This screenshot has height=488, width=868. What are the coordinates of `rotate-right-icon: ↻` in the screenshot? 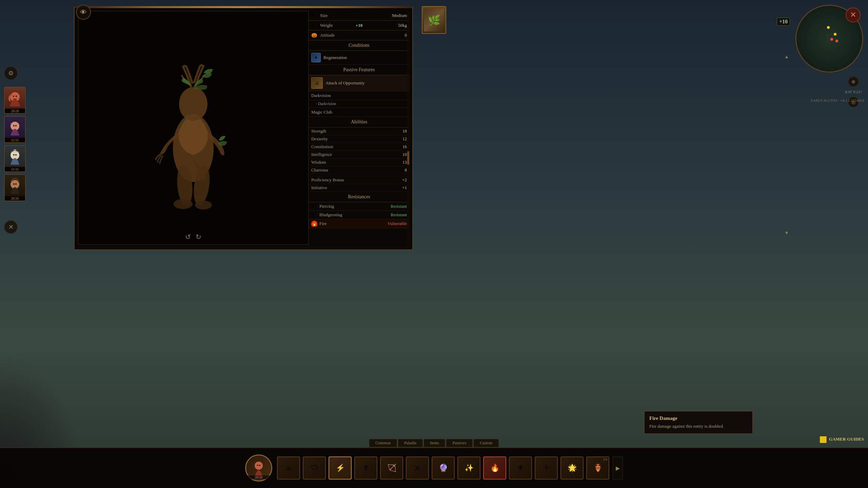 It's located at (199, 237).